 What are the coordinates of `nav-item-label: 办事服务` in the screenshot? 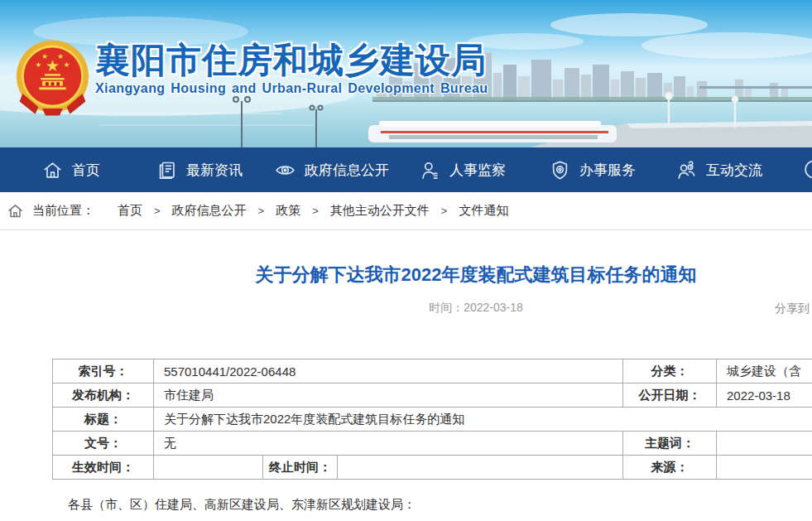 It's located at (608, 171).